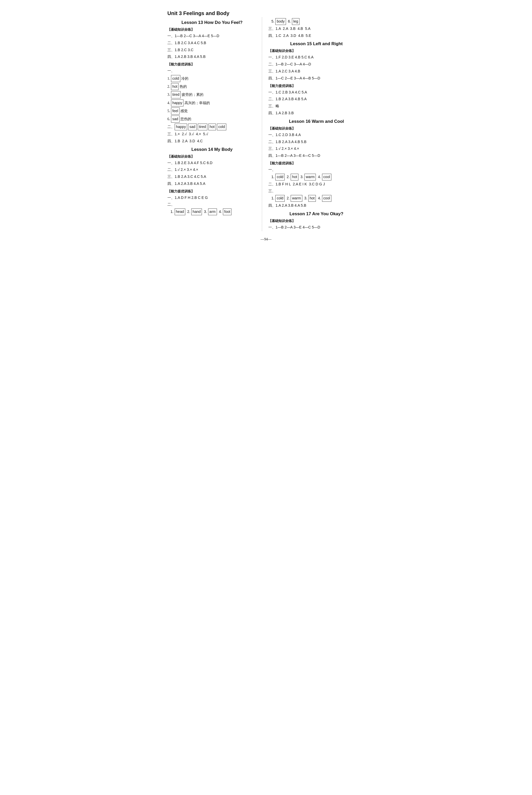  I want to click on unit-title: Unit 3 Feelings and Body, so click(266, 14).